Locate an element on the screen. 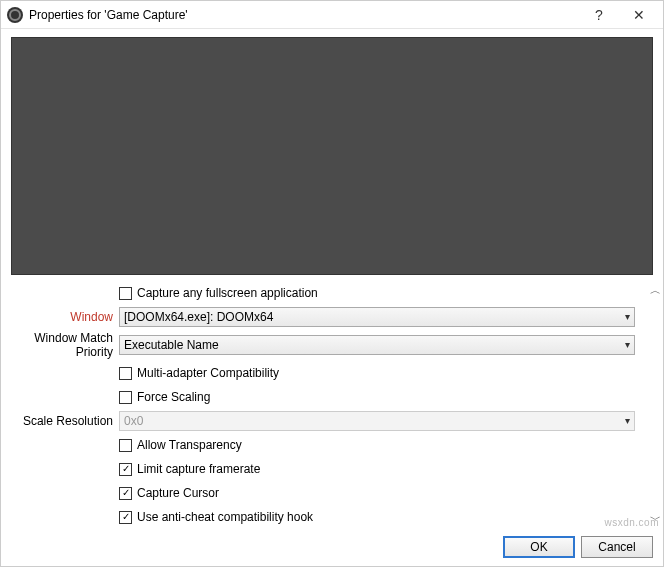  window-select: [DOOMx64.exe]: DOOMx64 is located at coordinates (377, 317).